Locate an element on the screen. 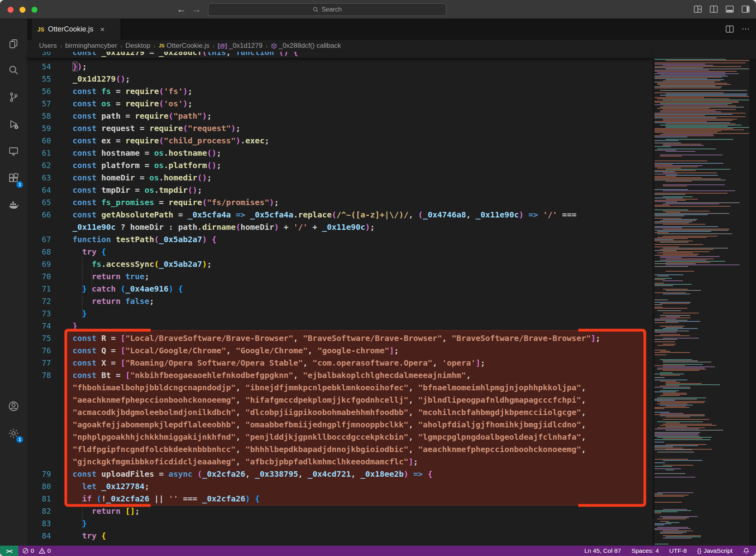 Image resolution: width=756 pixels, height=556 pixels. breadcrumb-item: Desktop is located at coordinates (138, 46).